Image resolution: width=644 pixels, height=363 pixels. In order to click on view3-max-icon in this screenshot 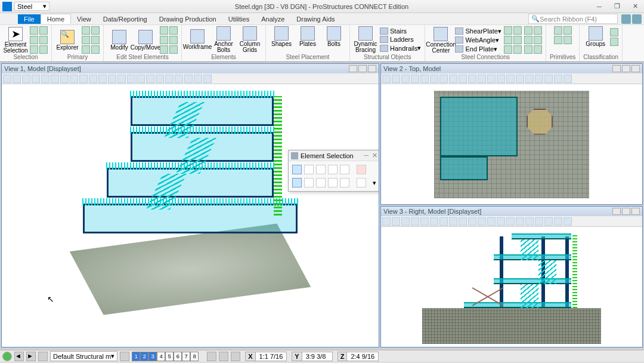, I will do `click(626, 211)`.